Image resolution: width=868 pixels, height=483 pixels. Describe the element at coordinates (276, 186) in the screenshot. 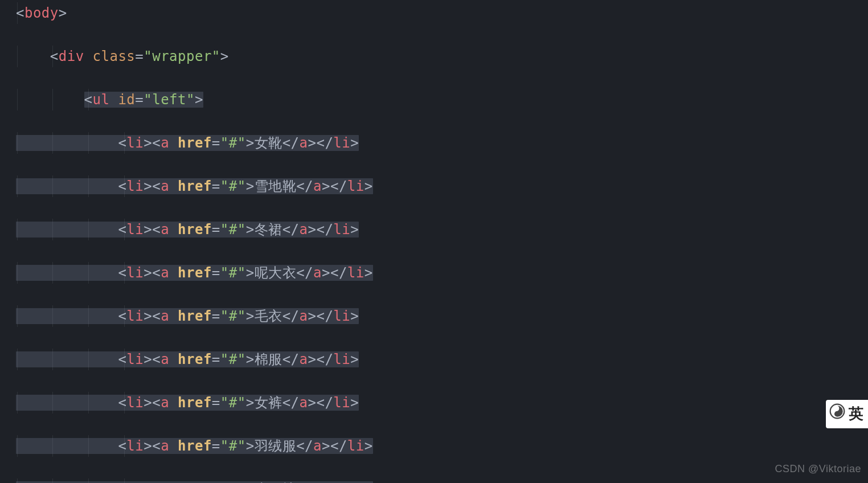

I see `link-text: 雪地靴` at that location.